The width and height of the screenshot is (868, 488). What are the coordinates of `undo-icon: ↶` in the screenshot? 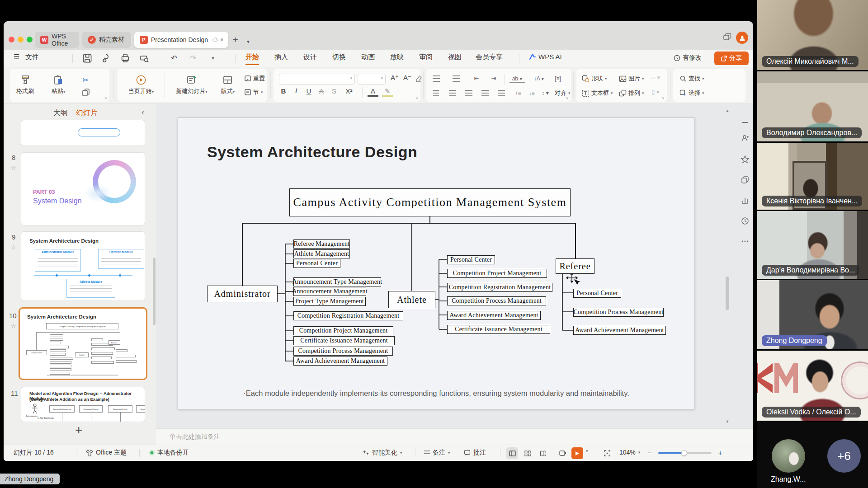 It's located at (174, 58).